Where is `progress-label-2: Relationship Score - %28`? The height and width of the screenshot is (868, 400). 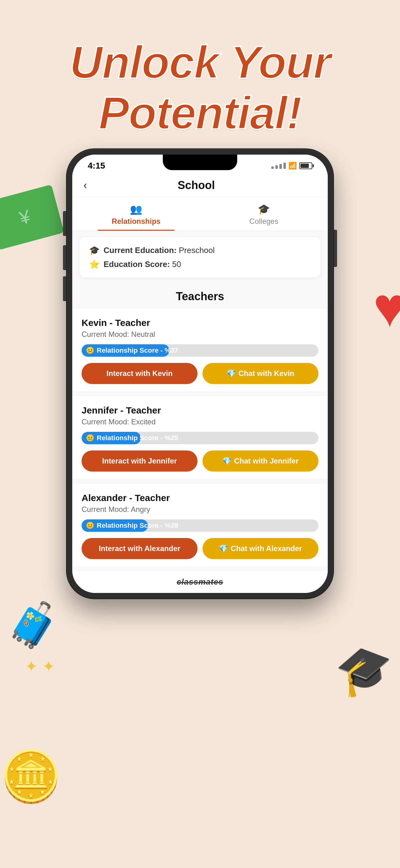
progress-label-2: Relationship Score - %28 is located at coordinates (137, 526).